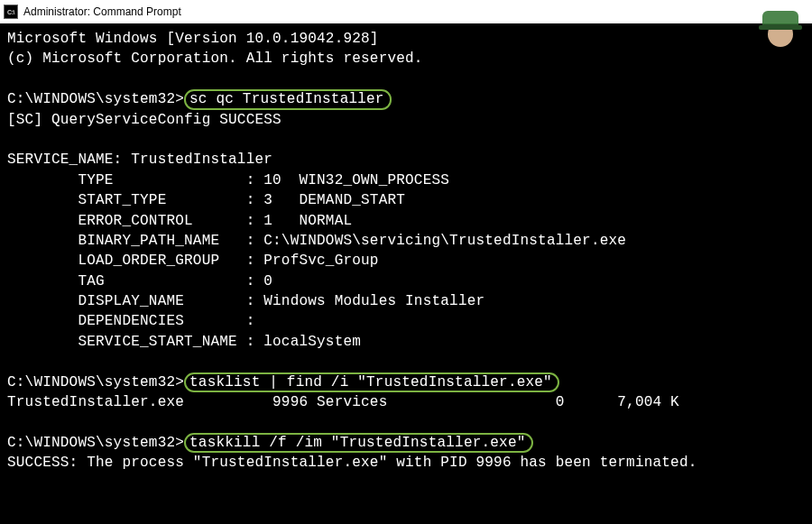 The image size is (812, 524). I want to click on tasklist-row: TrustedInstaller.exe 9996 Services 0 7,0…, so click(406, 402).